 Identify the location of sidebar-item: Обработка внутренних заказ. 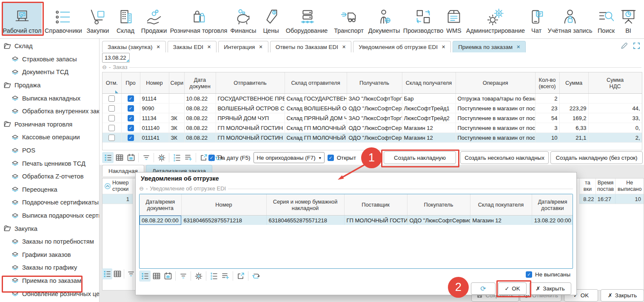
(49, 112).